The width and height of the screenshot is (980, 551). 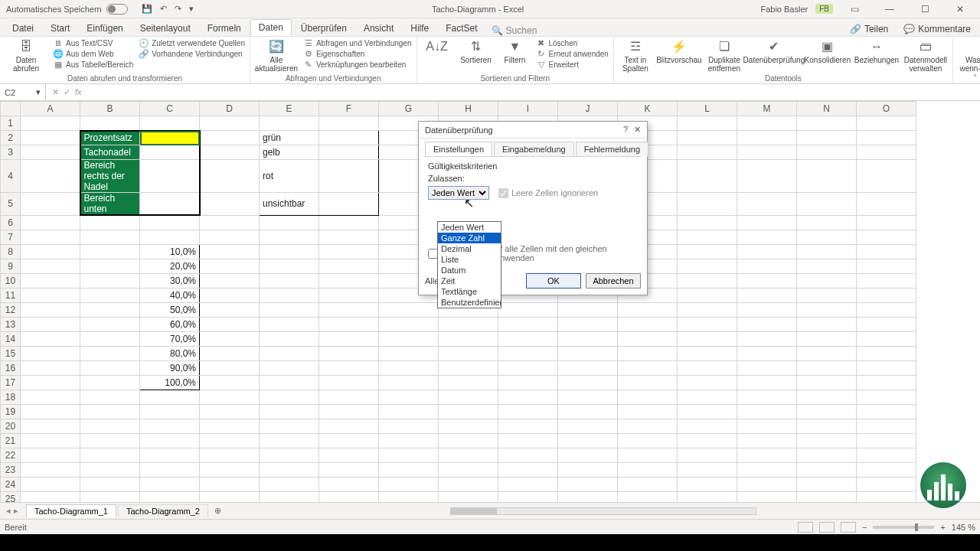 I want to click on row-header: 11, so click(x=11, y=295).